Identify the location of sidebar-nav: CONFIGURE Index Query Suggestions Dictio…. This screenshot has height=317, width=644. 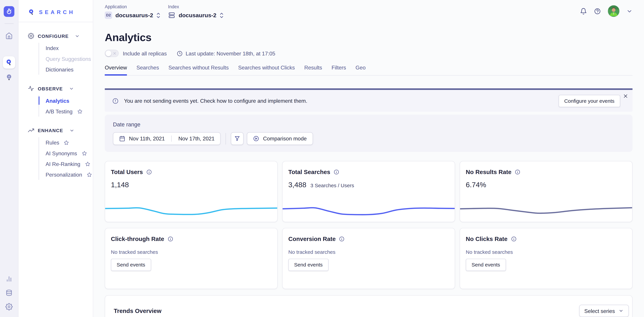
(56, 106).